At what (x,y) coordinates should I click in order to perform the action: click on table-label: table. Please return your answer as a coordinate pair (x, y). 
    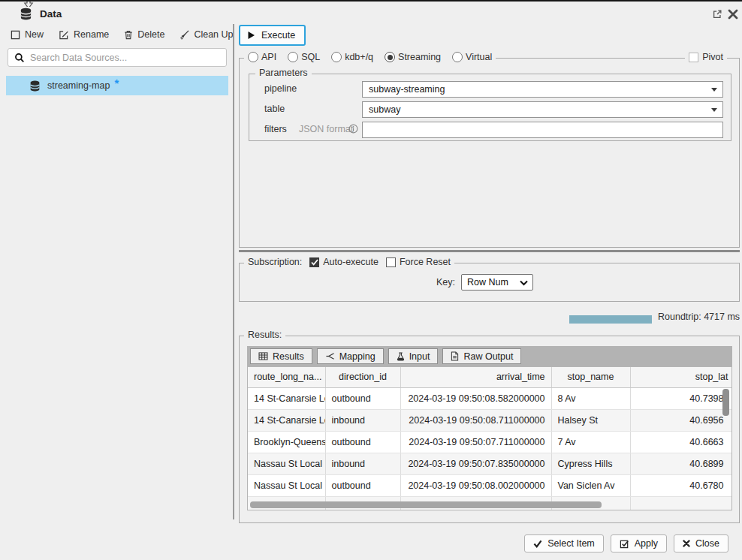
    Looking at the image, I should click on (275, 109).